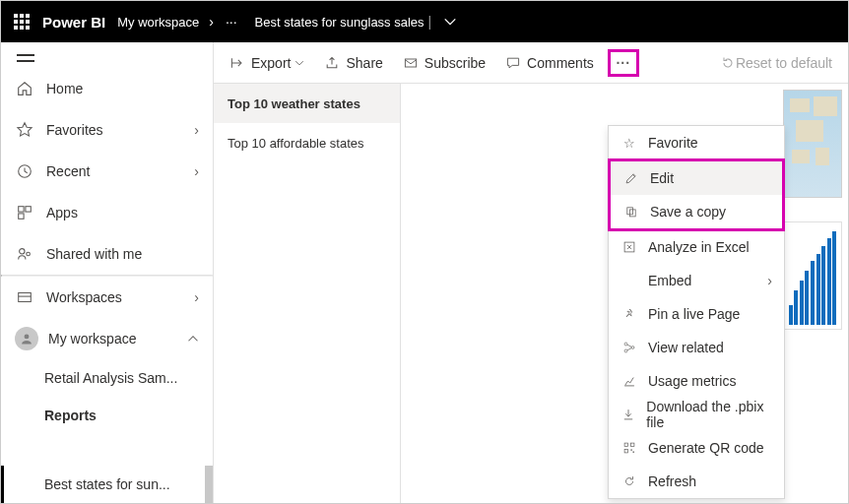 This screenshot has width=849, height=504. Describe the element at coordinates (271, 63) in the screenshot. I see `export-label: Export` at that location.